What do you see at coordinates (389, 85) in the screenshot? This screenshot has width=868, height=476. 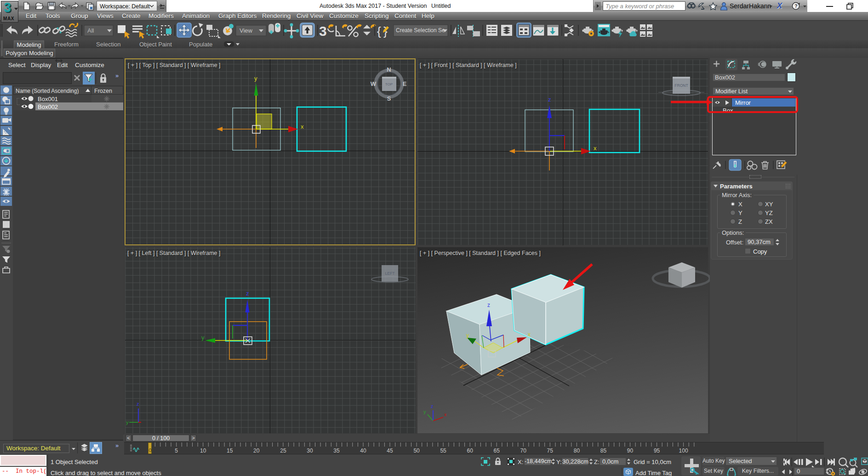 I see `svg-text: TOP` at bounding box center [389, 85].